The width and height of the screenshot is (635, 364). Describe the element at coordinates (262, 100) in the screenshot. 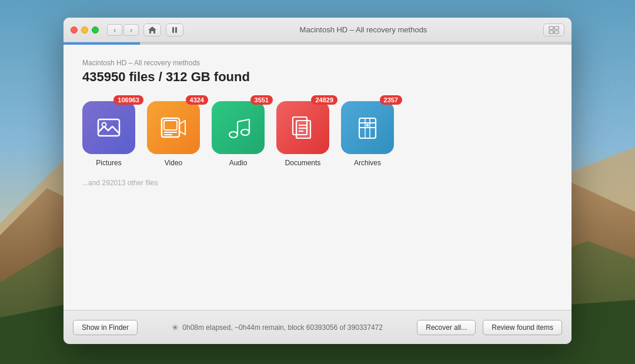

I see `audio-badge: 3551` at that location.